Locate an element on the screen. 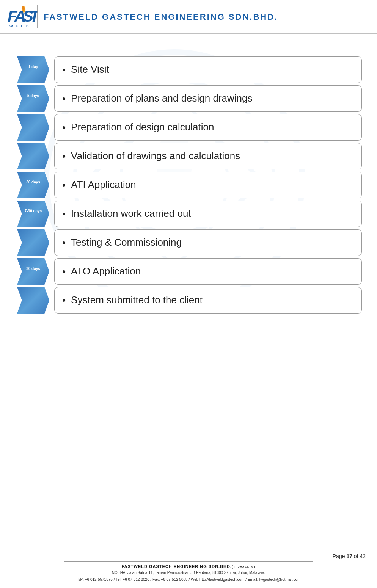 The image size is (377, 588). total-pages: 42 is located at coordinates (363, 556).